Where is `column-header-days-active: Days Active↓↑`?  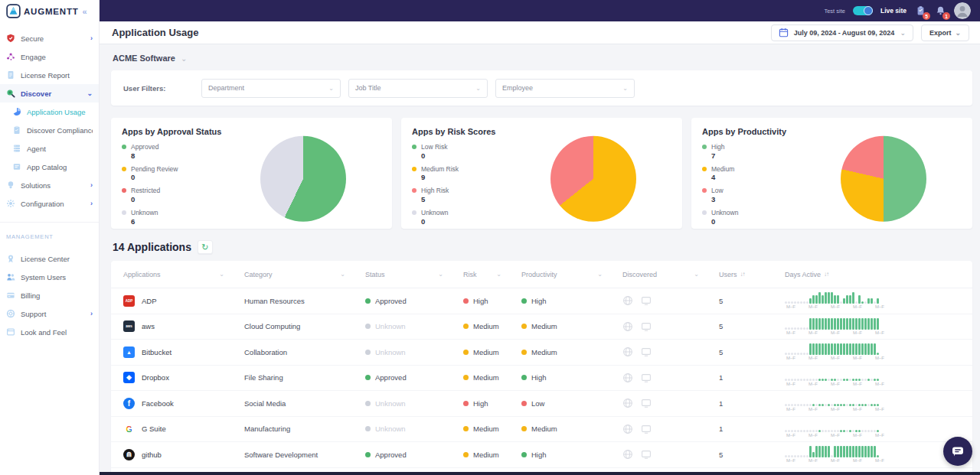 column-header-days-active: Days Active↓↑ is located at coordinates (873, 275).